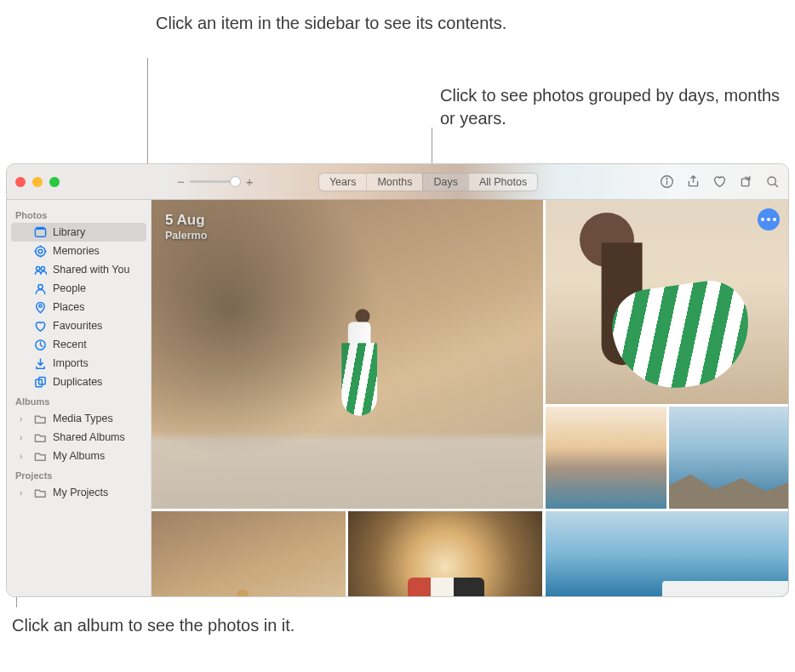  I want to click on zoom-slider: − +, so click(215, 182).